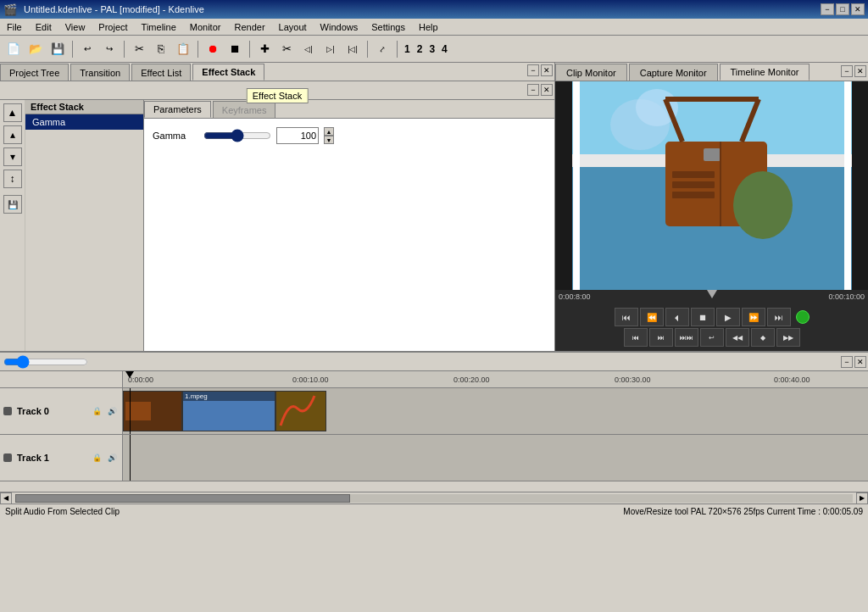  What do you see at coordinates (792, 380) in the screenshot?
I see `time-4: 0:00:40.00` at bounding box center [792, 380].